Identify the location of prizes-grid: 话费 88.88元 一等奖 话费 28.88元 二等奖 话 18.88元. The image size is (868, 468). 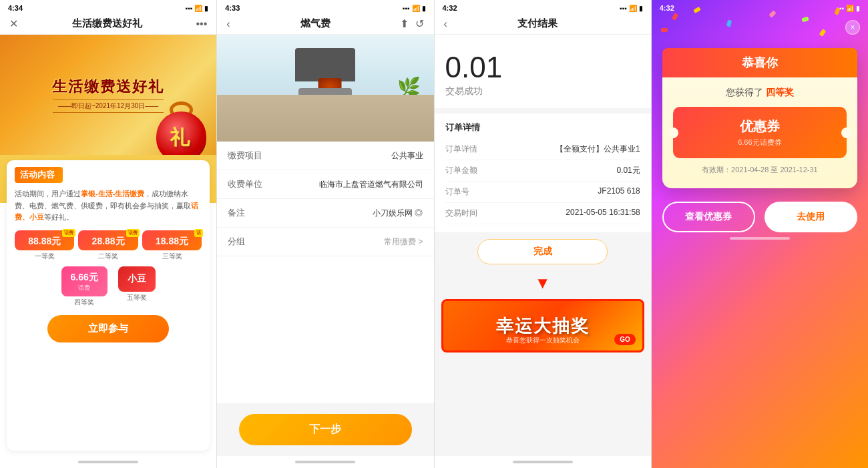
(108, 246).